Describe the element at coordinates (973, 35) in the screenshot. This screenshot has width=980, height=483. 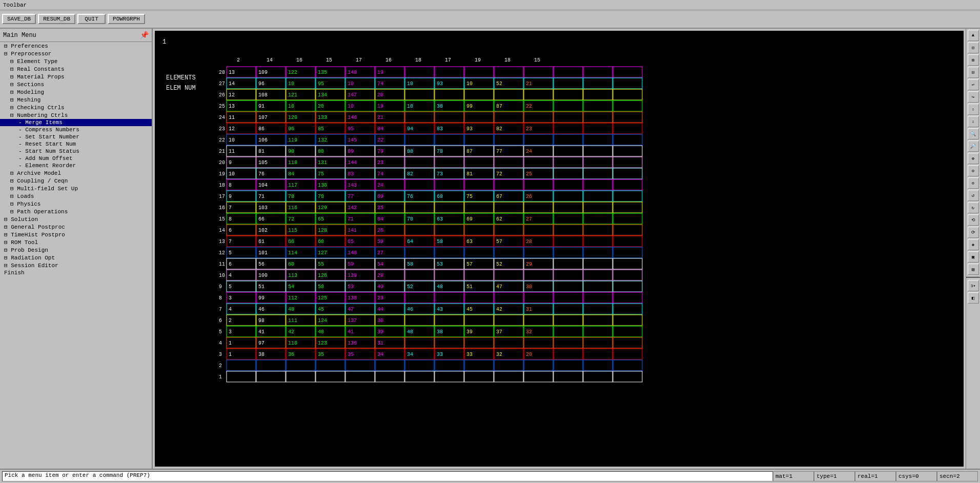
I see `rt-btn-1: ▲` at that location.